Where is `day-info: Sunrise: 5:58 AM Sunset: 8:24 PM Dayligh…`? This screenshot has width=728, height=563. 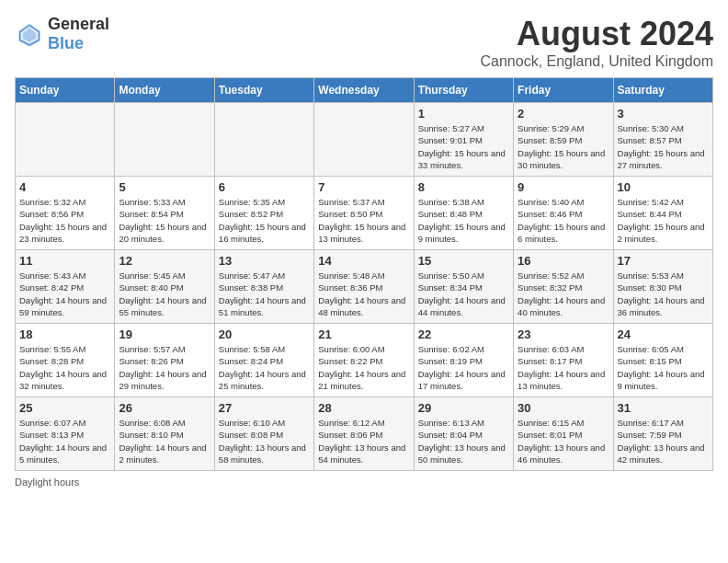 day-info: Sunrise: 5:58 AM Sunset: 8:24 PM Dayligh… is located at coordinates (265, 368).